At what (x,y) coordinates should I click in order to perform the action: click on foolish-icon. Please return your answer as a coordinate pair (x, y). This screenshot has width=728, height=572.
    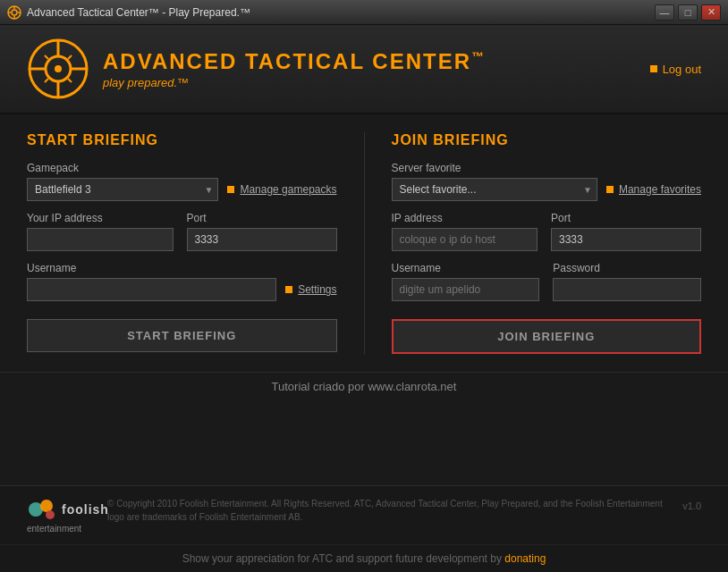
    Looking at the image, I should click on (43, 509).